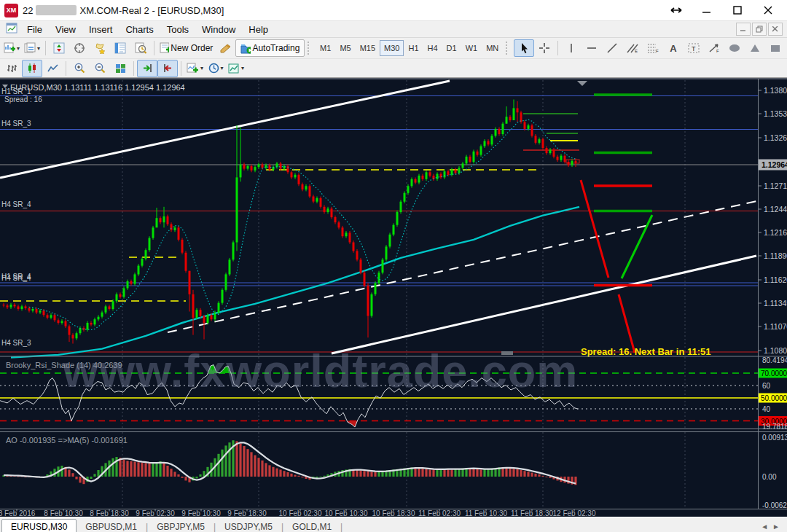 The width and height of the screenshot is (787, 532). What do you see at coordinates (774, 165) in the screenshot?
I see `current-price-label: 1.12964` at bounding box center [774, 165].